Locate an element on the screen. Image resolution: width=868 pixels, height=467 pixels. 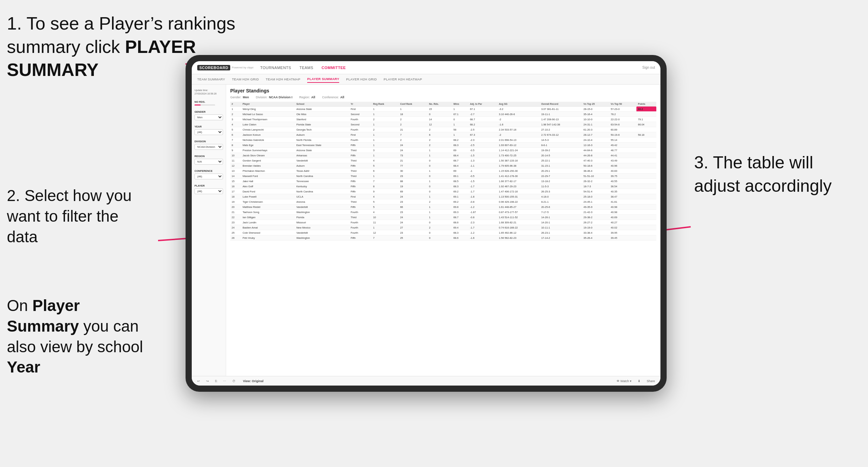
table-header-row: # Player School Yr Reg Rank Conf Rank No… is located at coordinates (443, 104).